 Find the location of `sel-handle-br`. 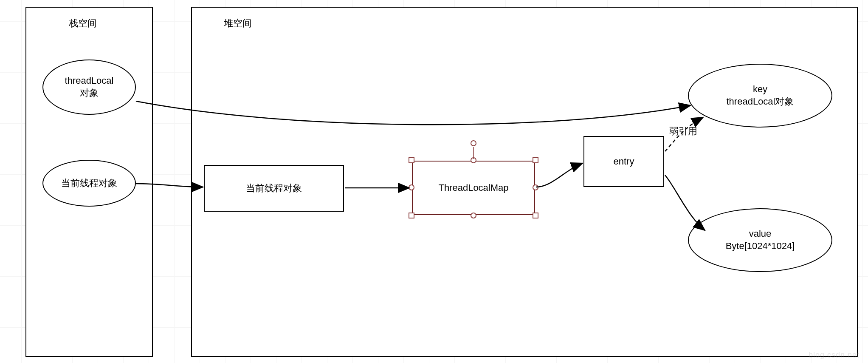

sel-handle-br is located at coordinates (535, 216).